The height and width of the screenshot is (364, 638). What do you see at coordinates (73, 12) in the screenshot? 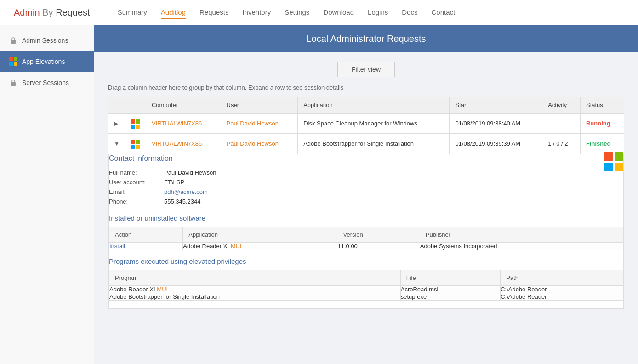
I see `logo-request: Request` at bounding box center [73, 12].